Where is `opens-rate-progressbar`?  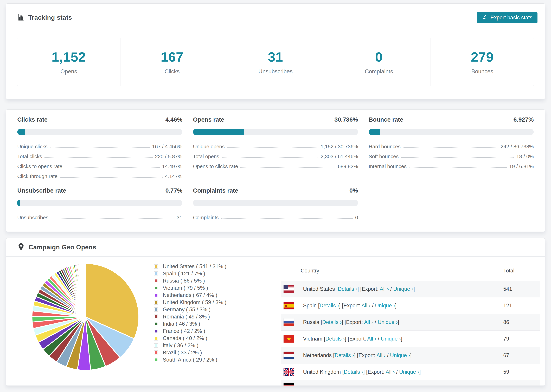
opens-rate-progressbar is located at coordinates (276, 132).